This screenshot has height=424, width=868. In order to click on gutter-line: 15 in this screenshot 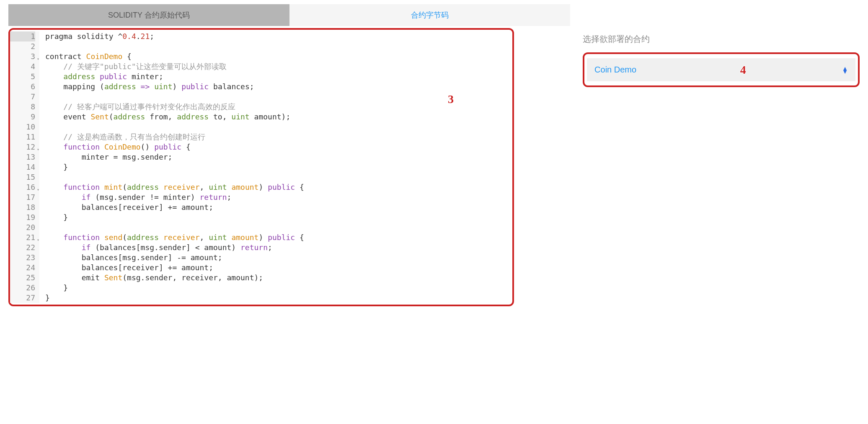, I will do `click(23, 177)`.